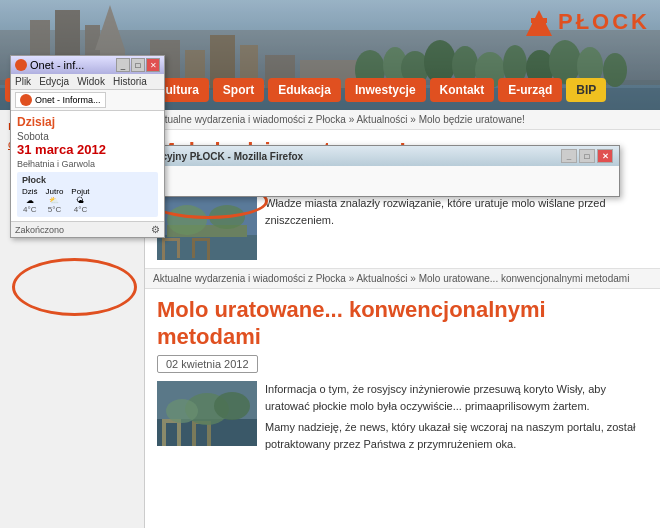 This screenshot has height=528, width=660. What do you see at coordinates (88, 150) in the screenshot?
I see `popup-date-highlight: 31 marca 2012` at bounding box center [88, 150].